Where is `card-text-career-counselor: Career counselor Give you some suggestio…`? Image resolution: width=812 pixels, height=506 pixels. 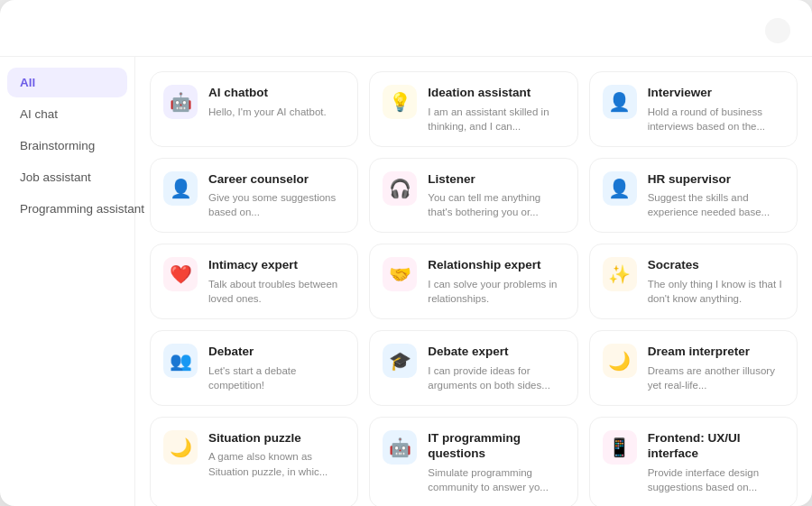
card-text-career-counselor: Career counselor Give you some suggestio… is located at coordinates (276, 196).